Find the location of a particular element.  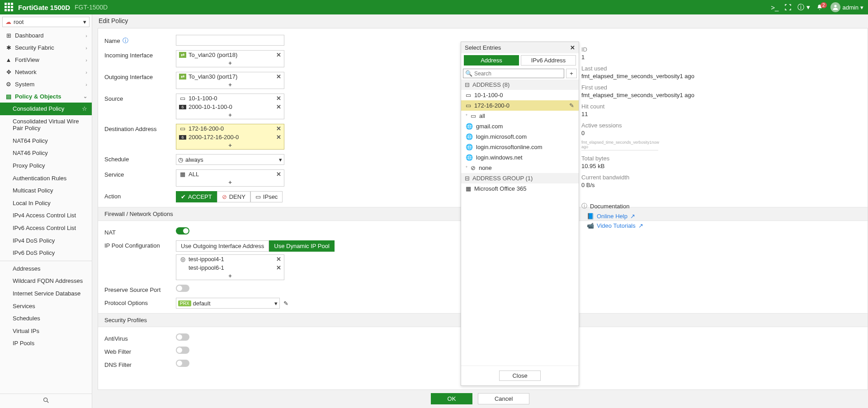

add-destination-button: + is located at coordinates (230, 145).